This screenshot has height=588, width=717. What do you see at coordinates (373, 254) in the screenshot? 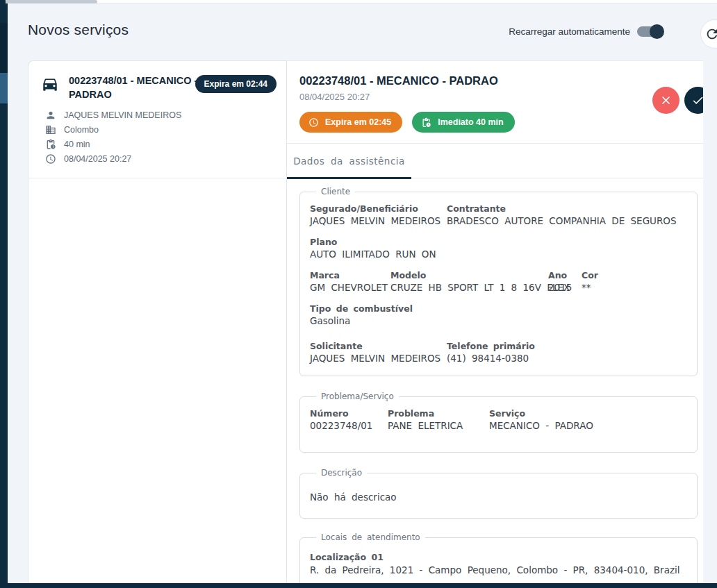
I see `plano-value: AUTO ILIMITADO RUN ON` at bounding box center [373, 254].